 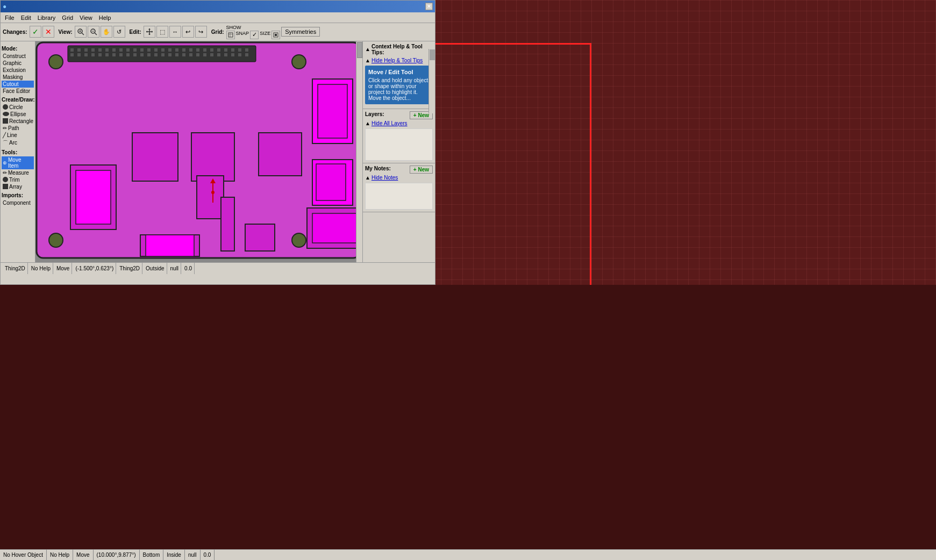 What do you see at coordinates (18, 163) in the screenshot?
I see `sidebar-item-move-item: ⊕ Move Item` at bounding box center [18, 163].